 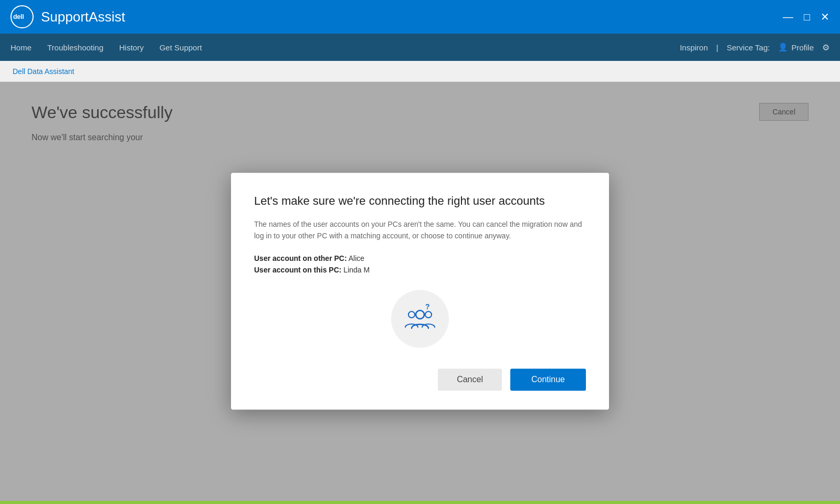 I want to click on service-tag-label: Service Tag:, so click(x=748, y=47).